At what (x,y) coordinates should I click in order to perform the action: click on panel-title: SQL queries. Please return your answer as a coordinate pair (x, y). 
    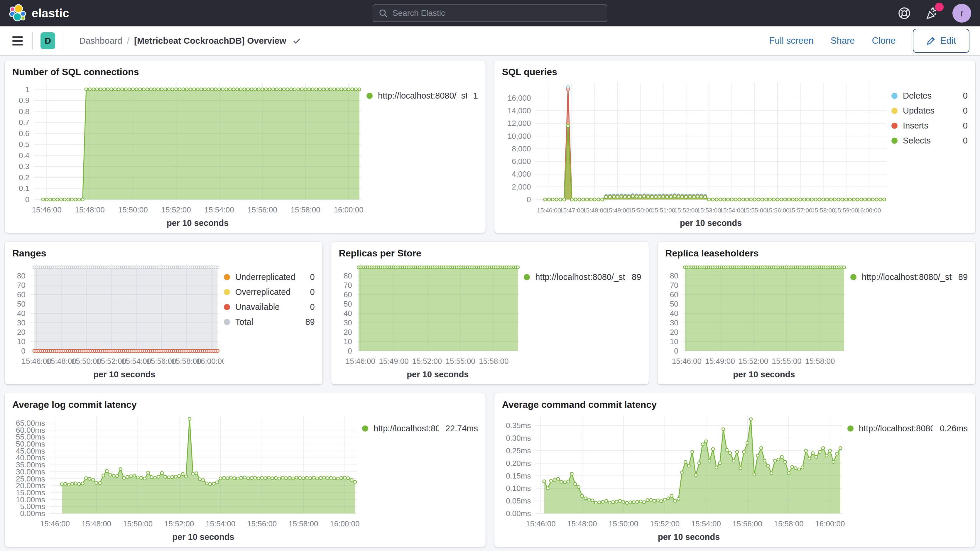
    Looking at the image, I should click on (735, 72).